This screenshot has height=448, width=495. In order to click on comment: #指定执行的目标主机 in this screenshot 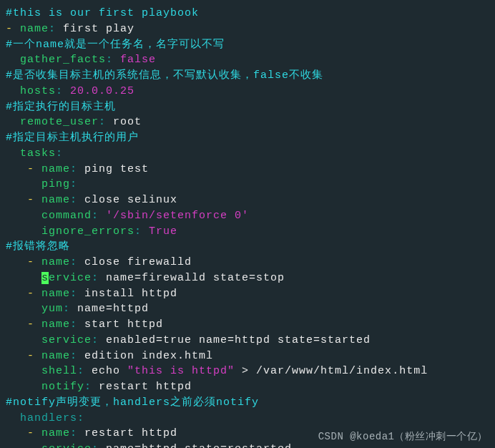, I will do `click(61, 107)`.